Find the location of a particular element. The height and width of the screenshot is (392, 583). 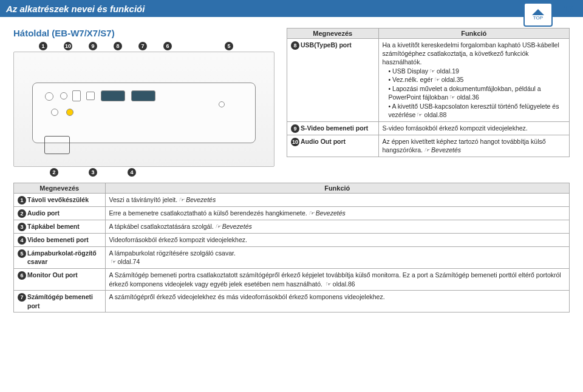

table-row: 7 Számítógép bemeneti port A számítógépr… is located at coordinates (292, 301).